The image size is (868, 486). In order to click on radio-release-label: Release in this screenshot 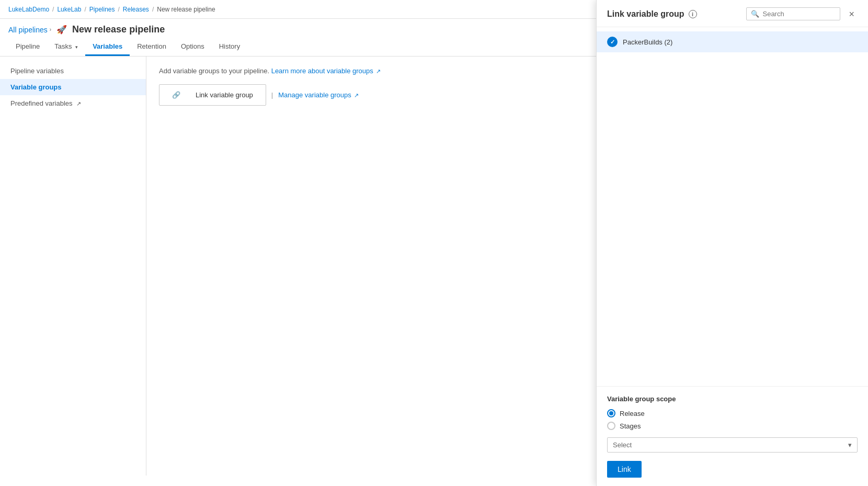, I will do `click(632, 413)`.